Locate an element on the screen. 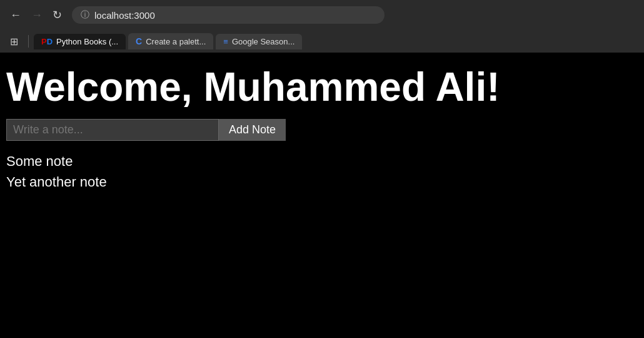  tab-google-season: ≡ Google Season... is located at coordinates (259, 41).